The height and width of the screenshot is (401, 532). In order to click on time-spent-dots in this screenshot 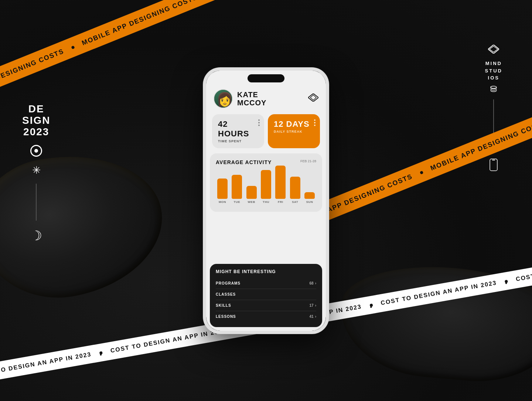, I will do `click(259, 123)`.